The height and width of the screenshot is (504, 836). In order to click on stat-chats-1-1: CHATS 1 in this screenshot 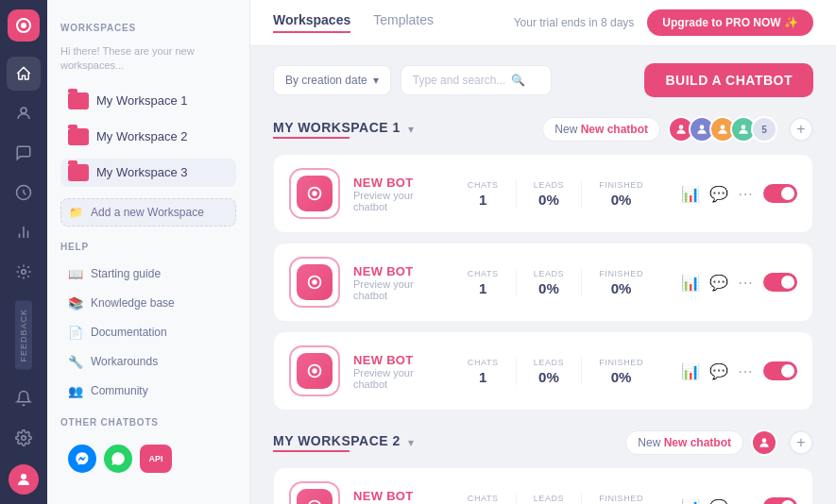, I will do `click(484, 194)`.